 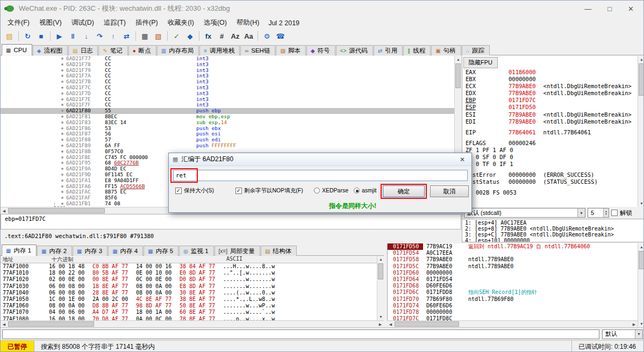 What do you see at coordinates (554, 234) in the screenshot?
I see `argument-row: 3: [esp+C] 77B9ABE0 <ntdll.DbgUiRemoteBr…` at bounding box center [554, 234].